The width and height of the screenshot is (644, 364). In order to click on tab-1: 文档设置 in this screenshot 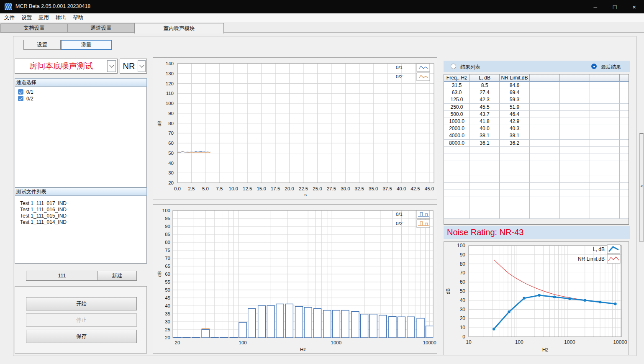, I will do `click(34, 28)`.